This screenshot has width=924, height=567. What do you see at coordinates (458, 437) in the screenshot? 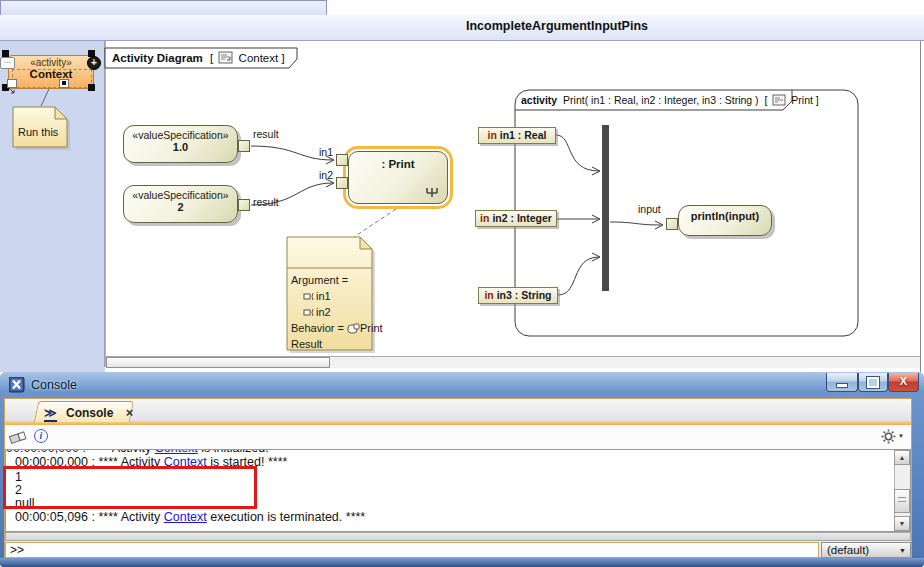
I see `console-toolbar` at bounding box center [458, 437].